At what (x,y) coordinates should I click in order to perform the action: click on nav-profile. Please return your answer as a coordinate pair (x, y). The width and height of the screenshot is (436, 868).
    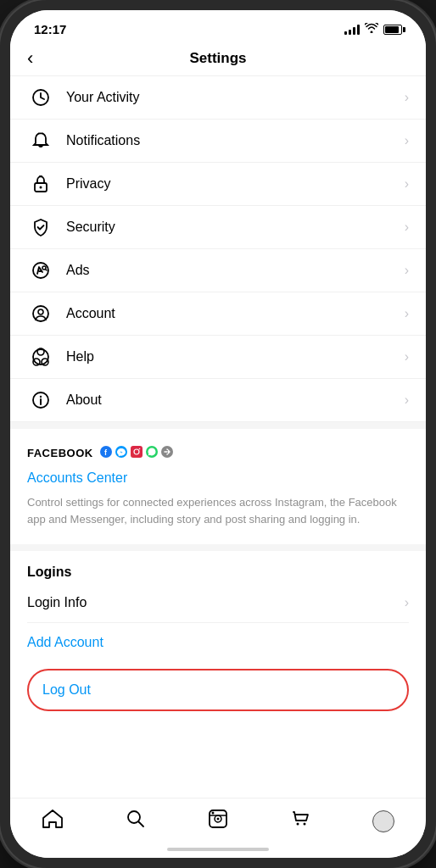
    Looking at the image, I should click on (383, 821).